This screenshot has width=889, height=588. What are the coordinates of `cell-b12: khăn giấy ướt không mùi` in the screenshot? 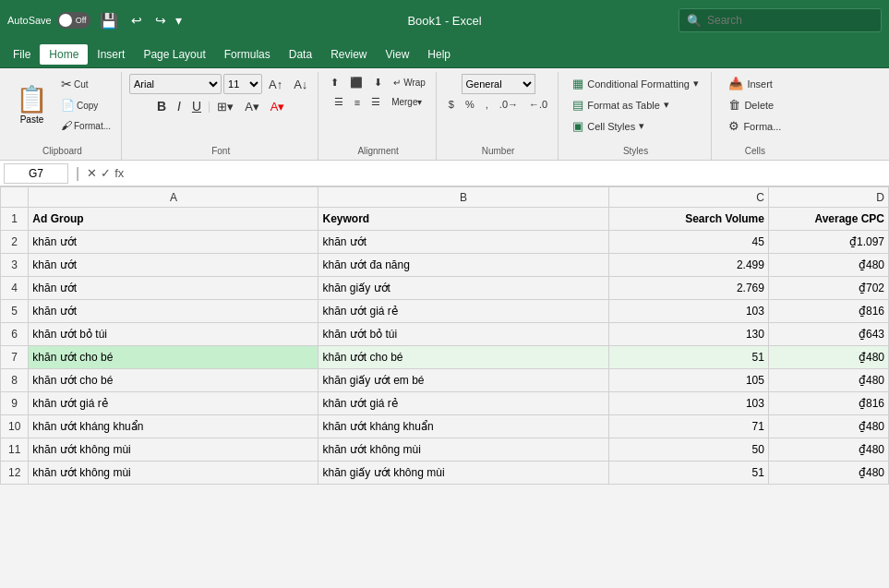 It's located at (463, 473).